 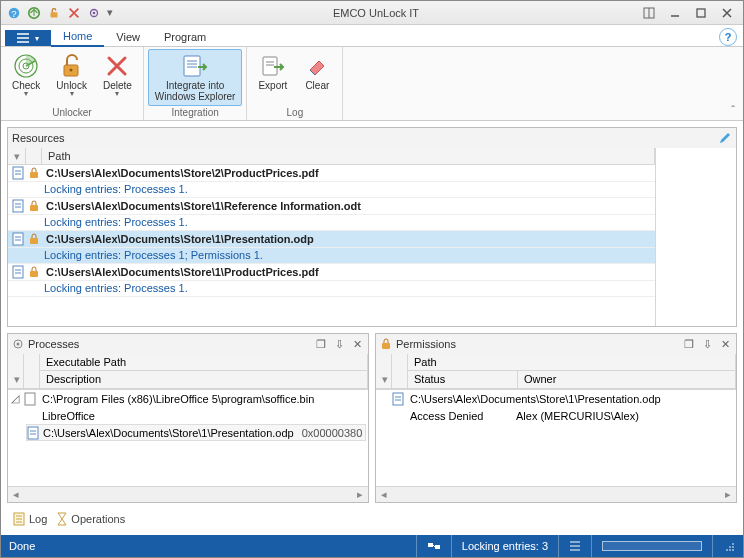 I want to click on title-bar: ? ▾ EMCO UnLock IT, so click(x=372, y=13).